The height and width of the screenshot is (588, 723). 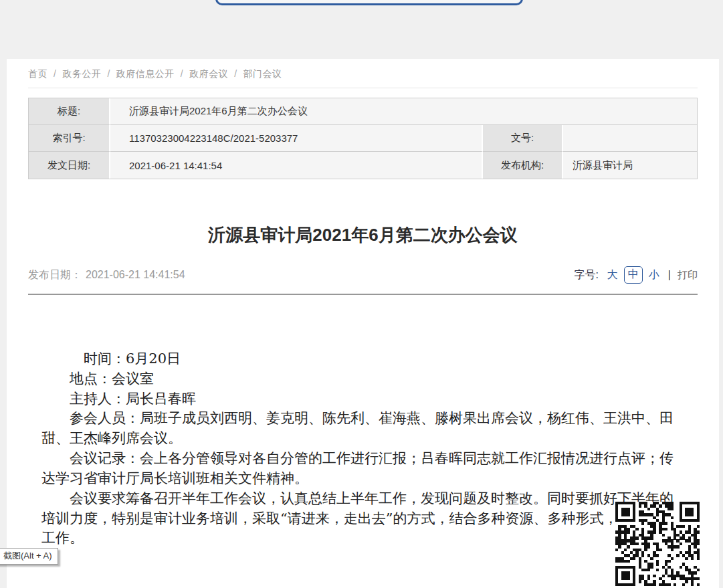 What do you see at coordinates (209, 74) in the screenshot?
I see `breadcrumb-zfhy: 政府会议` at bounding box center [209, 74].